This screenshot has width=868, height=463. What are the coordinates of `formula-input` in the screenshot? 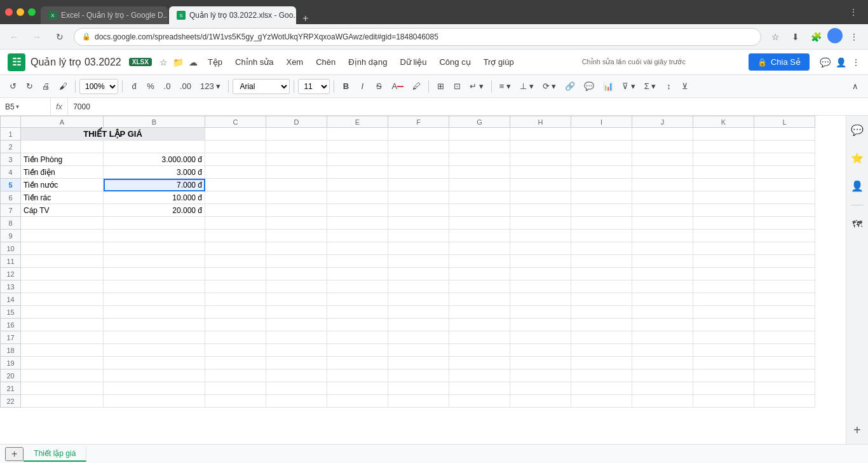 It's located at (468, 107).